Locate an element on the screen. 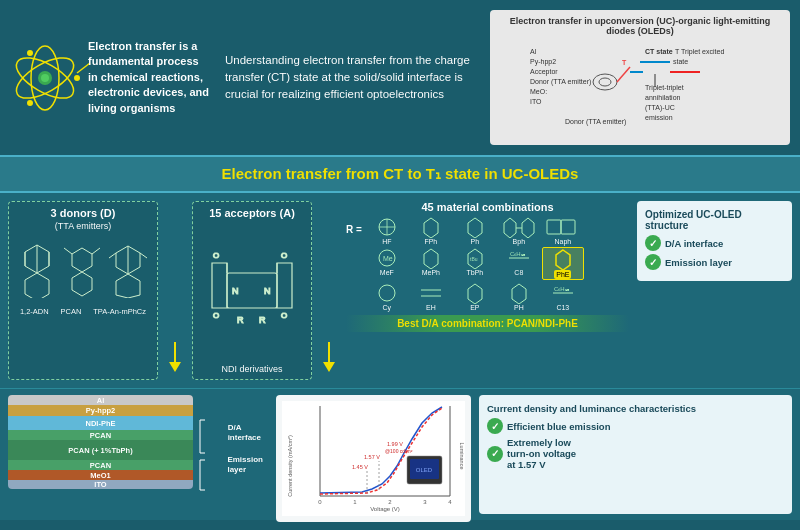  tpa-molecule is located at coordinates (128, 270).